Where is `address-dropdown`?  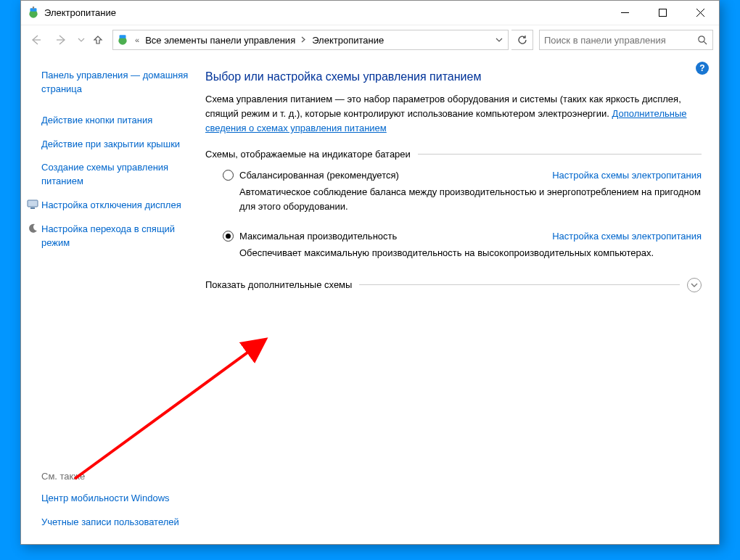
address-dropdown is located at coordinates (499, 40).